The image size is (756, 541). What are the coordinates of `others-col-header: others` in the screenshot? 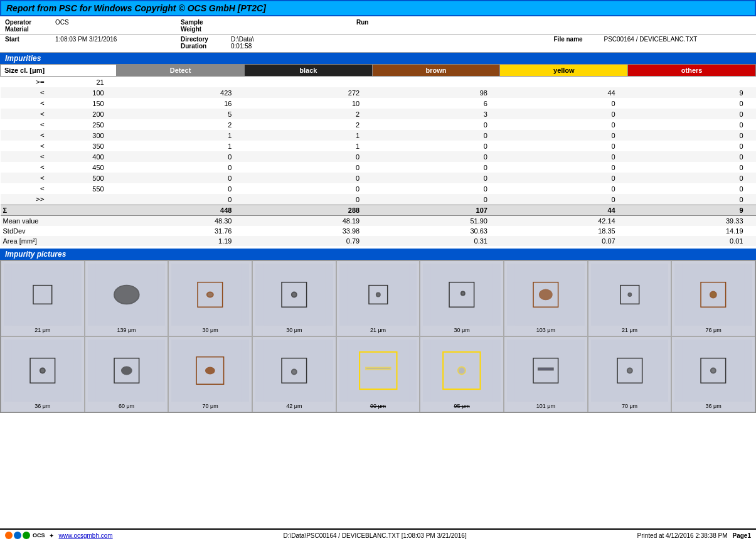 It's located at (692, 70).